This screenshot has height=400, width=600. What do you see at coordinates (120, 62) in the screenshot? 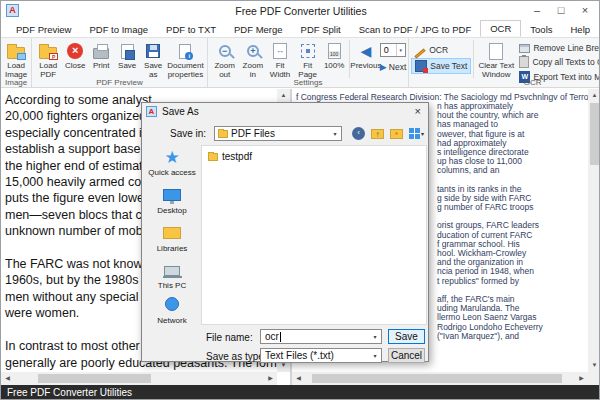
I see `ribbon-group-pdf-preview: P Load PDF × Close Print Save Save as` at bounding box center [120, 62].